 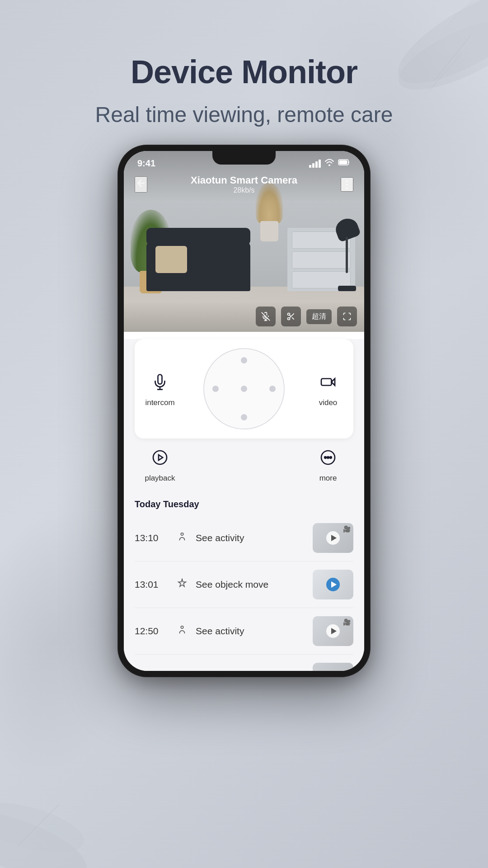 What do you see at coordinates (244, 538) in the screenshot?
I see `activity-item: 13:10 See activity` at bounding box center [244, 538].